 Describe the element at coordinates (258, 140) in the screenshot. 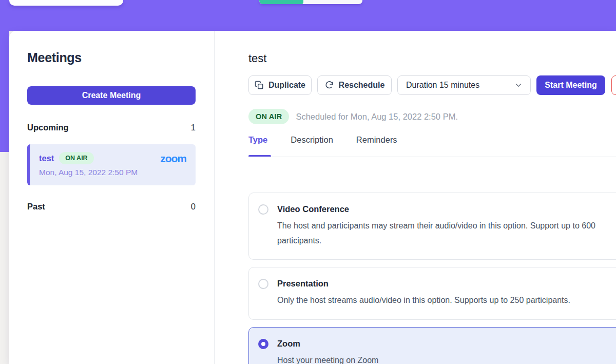

I see `tab-type: Type` at that location.